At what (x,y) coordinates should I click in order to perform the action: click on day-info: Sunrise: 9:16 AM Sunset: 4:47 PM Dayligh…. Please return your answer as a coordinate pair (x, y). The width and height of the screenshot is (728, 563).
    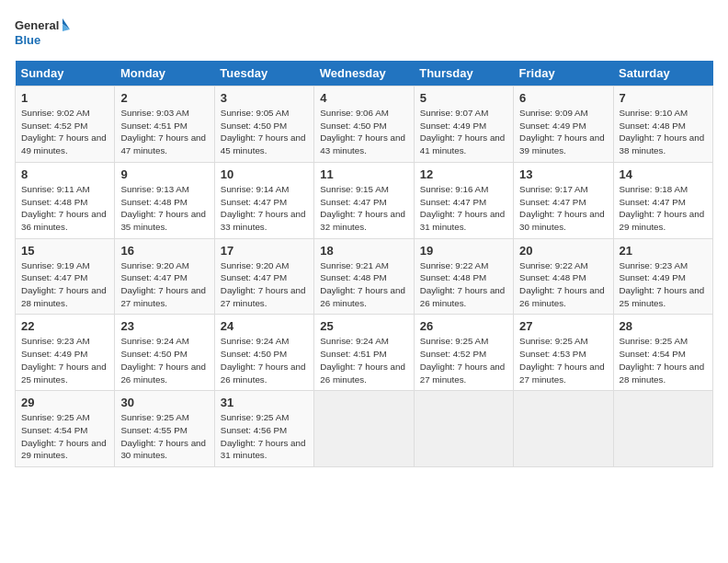
    Looking at the image, I should click on (463, 208).